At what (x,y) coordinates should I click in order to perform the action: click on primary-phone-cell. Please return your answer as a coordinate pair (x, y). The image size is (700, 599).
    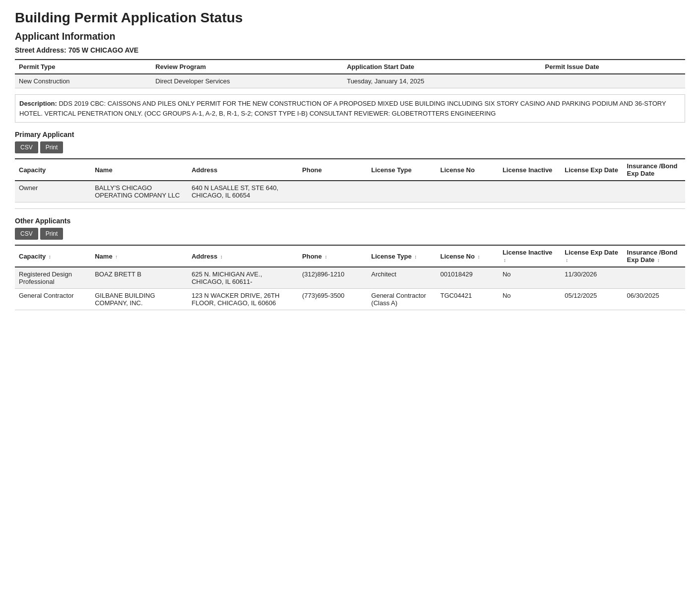
    Looking at the image, I should click on (332, 192).